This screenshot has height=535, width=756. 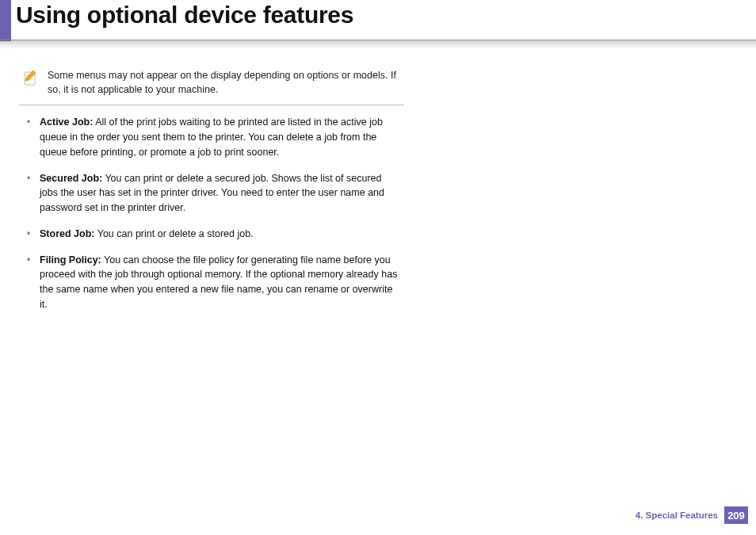 I want to click on term: Stored Job:, so click(x=67, y=234).